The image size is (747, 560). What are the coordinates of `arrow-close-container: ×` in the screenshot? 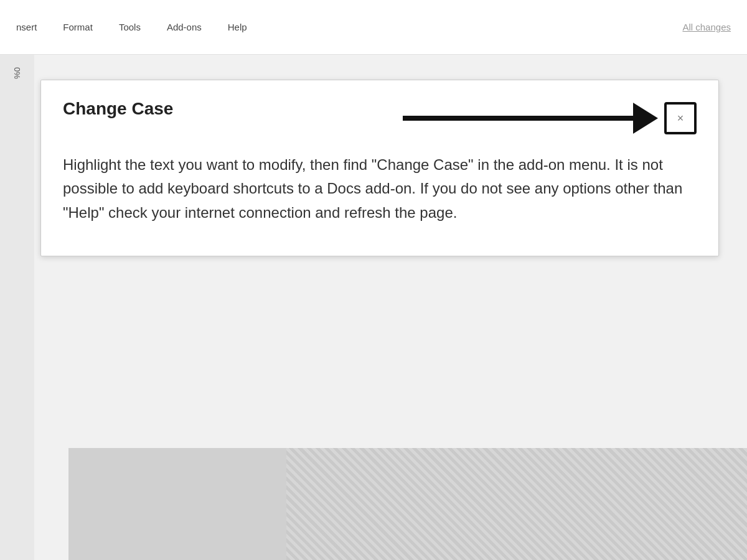 It's located at (550, 118).